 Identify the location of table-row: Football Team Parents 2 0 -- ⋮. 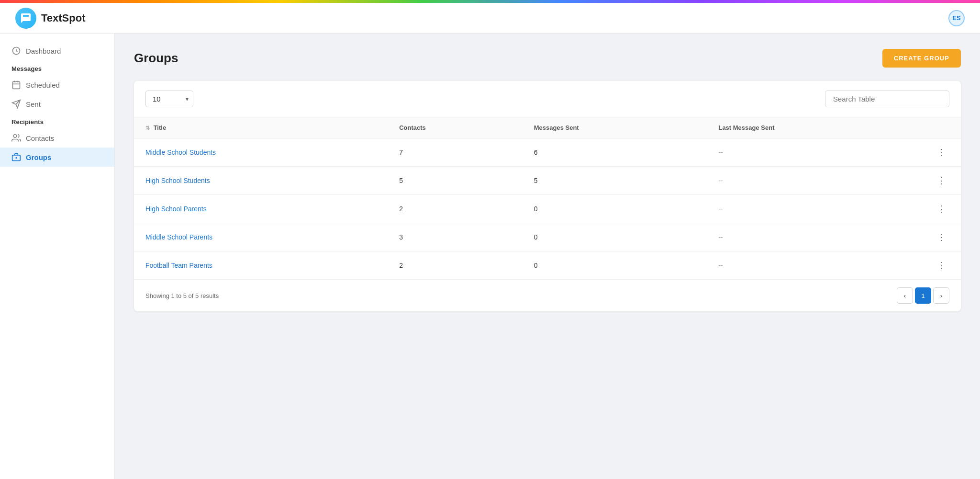
(547, 265).